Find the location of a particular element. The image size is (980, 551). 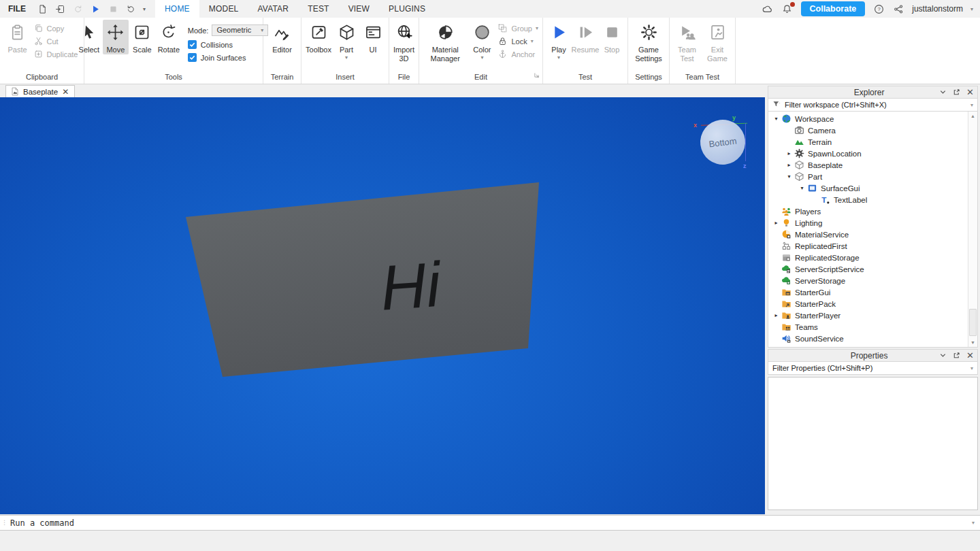

stop-quick-icon is located at coordinates (113, 9).